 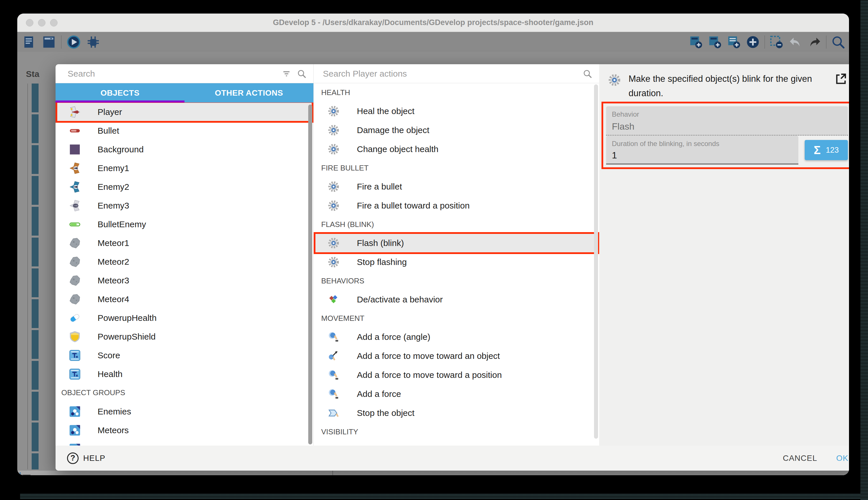 What do you see at coordinates (185, 205) in the screenshot?
I see `list-item: Enemy3` at bounding box center [185, 205].